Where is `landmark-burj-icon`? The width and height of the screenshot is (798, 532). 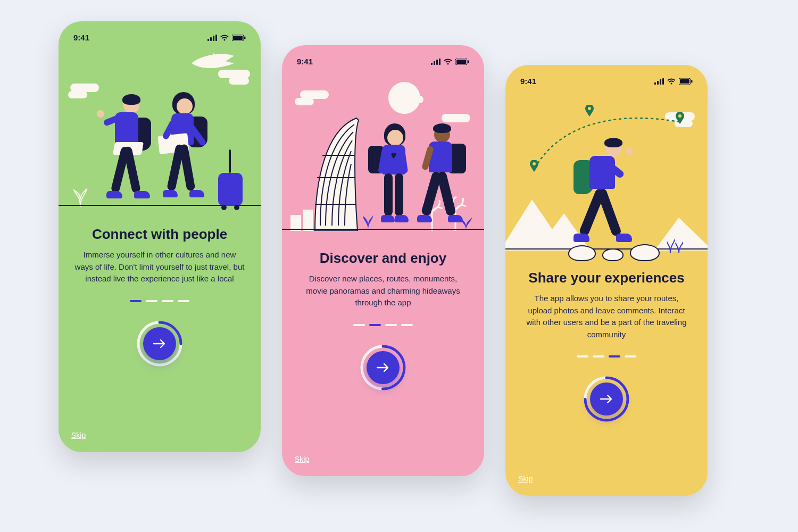
landmark-burj-icon is located at coordinates (337, 172).